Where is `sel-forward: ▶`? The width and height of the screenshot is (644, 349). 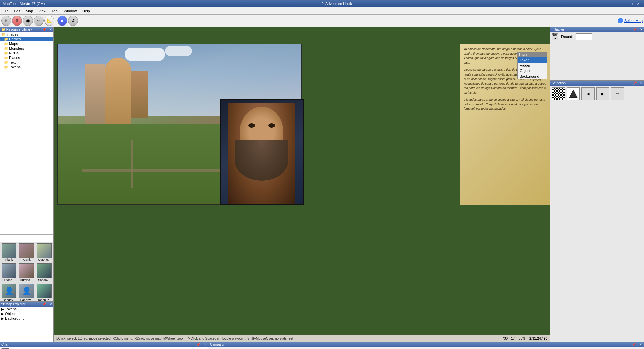
sel-forward: ▶ is located at coordinates (603, 94).